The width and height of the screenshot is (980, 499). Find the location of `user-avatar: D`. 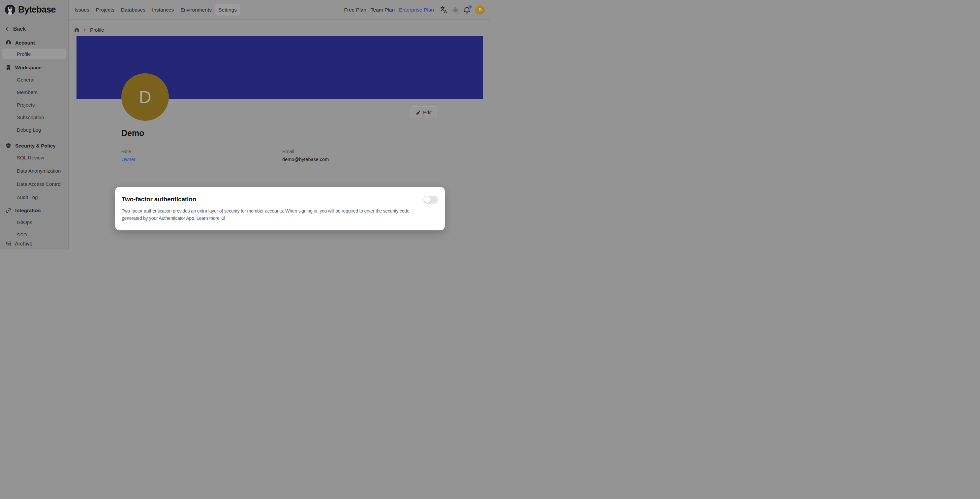

user-avatar: D is located at coordinates (480, 10).